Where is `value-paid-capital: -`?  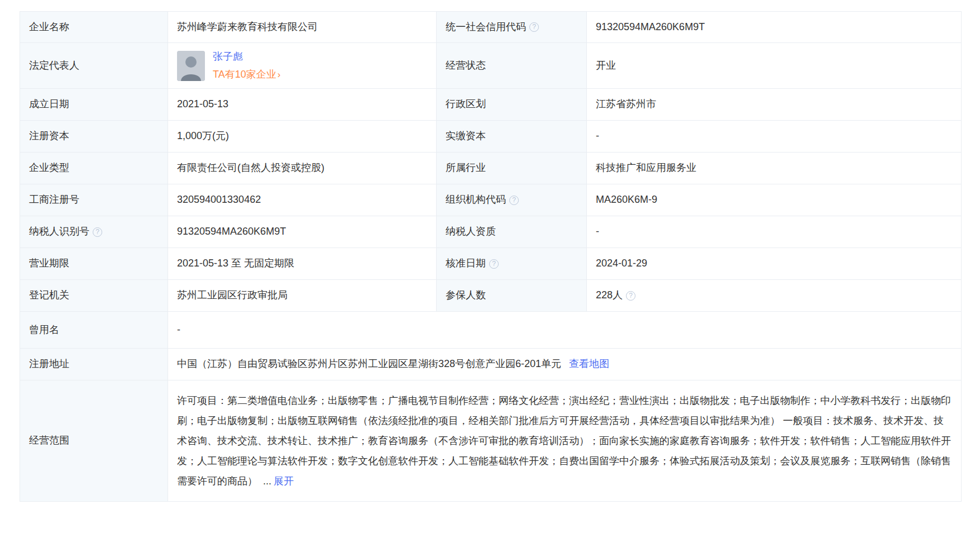
value-paid-capital: - is located at coordinates (774, 136).